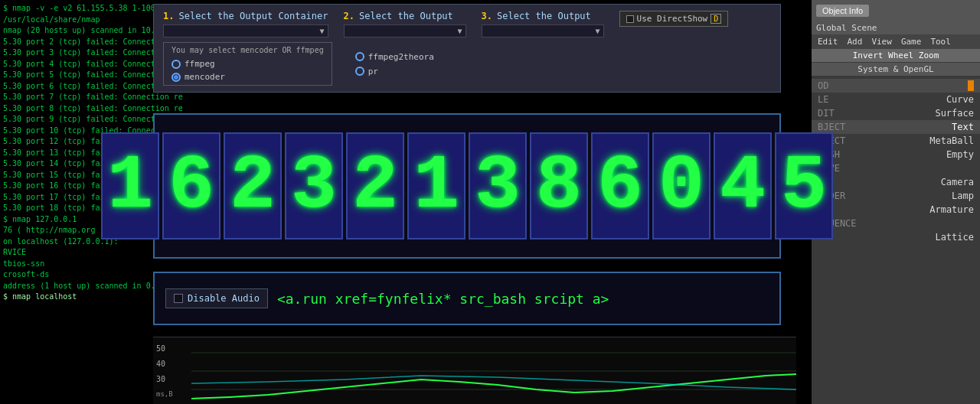  What do you see at coordinates (716, 18) in the screenshot?
I see `direct-show-key: D` at bounding box center [716, 18].